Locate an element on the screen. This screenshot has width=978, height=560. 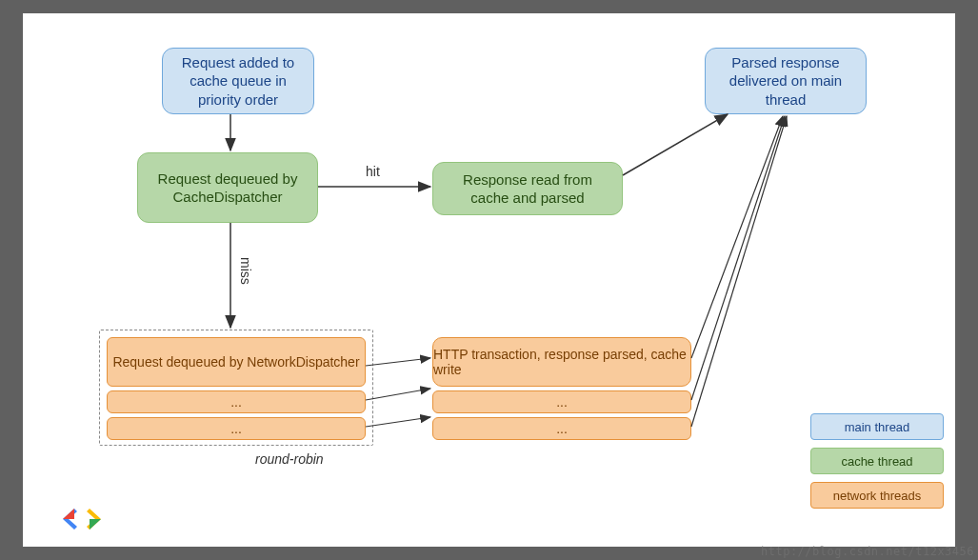
node-text: HTTP transaction, response parsed, cache… is located at coordinates (562, 362).